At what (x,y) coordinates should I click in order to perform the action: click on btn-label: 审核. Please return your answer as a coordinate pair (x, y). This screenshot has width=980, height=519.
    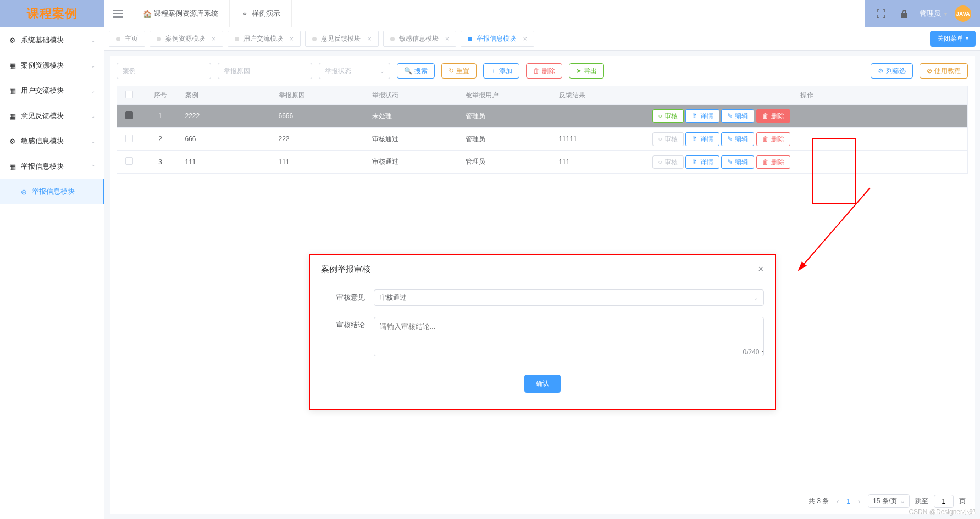
    Looking at the image, I should click on (671, 163).